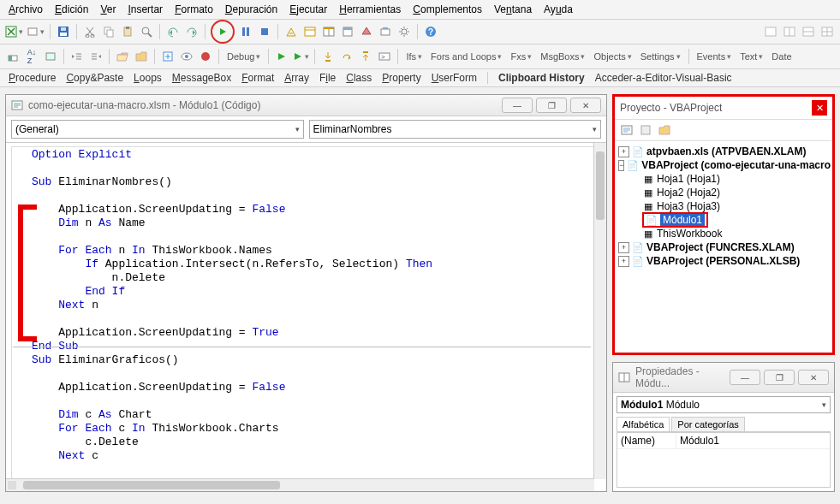 Image resolution: width=840 pixels, height=504 pixels. Describe the element at coordinates (708, 424) in the screenshot. I see `tab-categorized: Por categorías` at that location.